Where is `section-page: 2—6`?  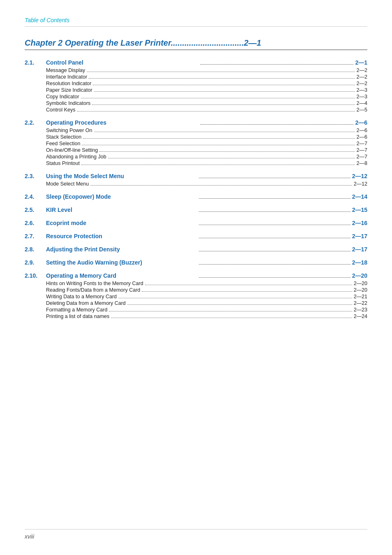 section-page: 2—6 is located at coordinates (361, 123).